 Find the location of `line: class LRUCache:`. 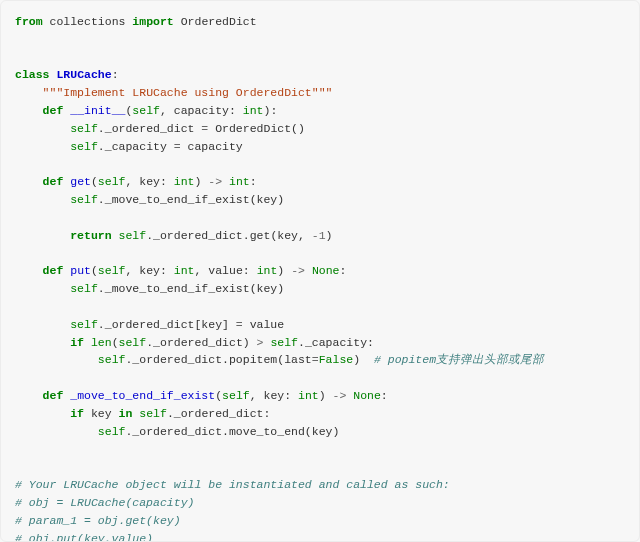

line: class LRUCache: is located at coordinates (67, 74).